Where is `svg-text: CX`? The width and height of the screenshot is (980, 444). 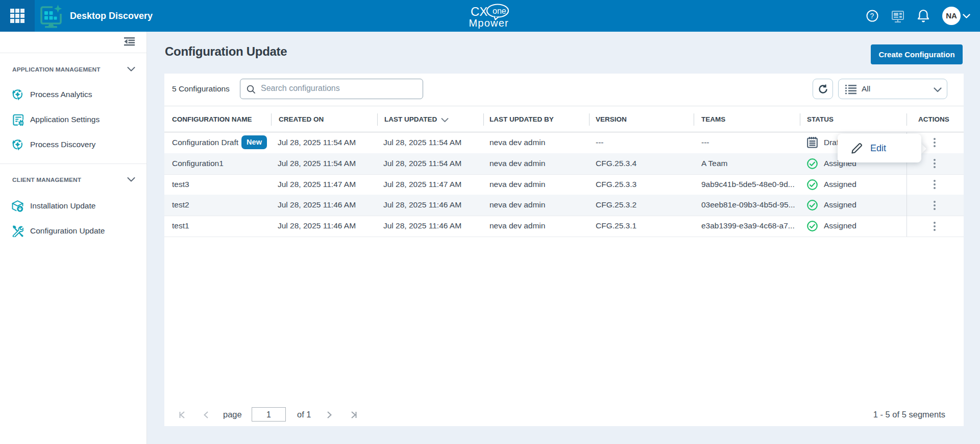
svg-text: CX is located at coordinates (479, 11).